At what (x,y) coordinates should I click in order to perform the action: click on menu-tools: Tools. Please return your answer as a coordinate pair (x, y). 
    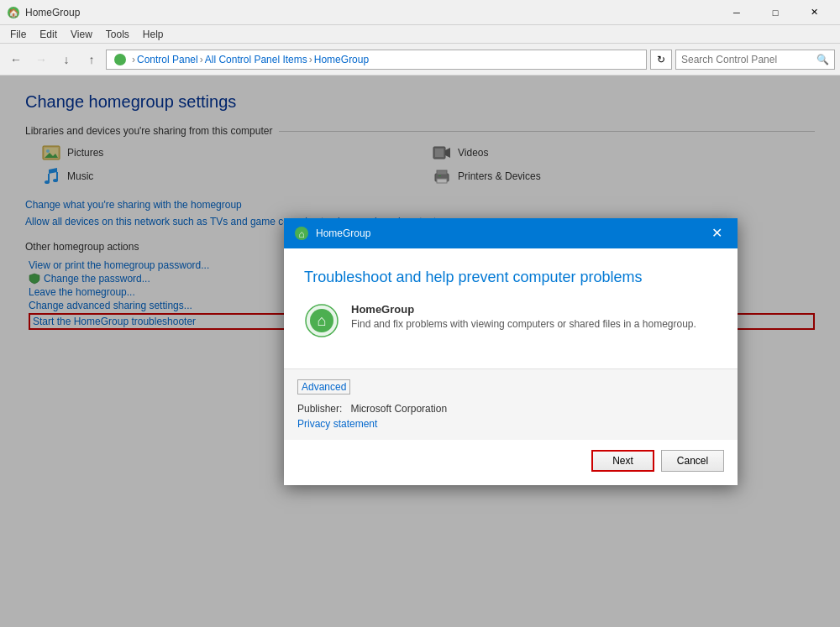
    Looking at the image, I should click on (118, 34).